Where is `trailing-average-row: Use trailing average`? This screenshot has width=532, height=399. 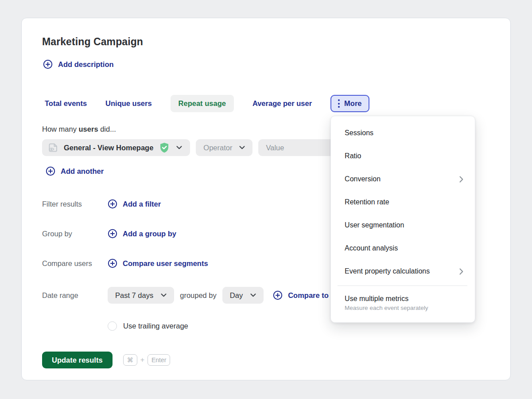
trailing-average-row: Use trailing average is located at coordinates (299, 326).